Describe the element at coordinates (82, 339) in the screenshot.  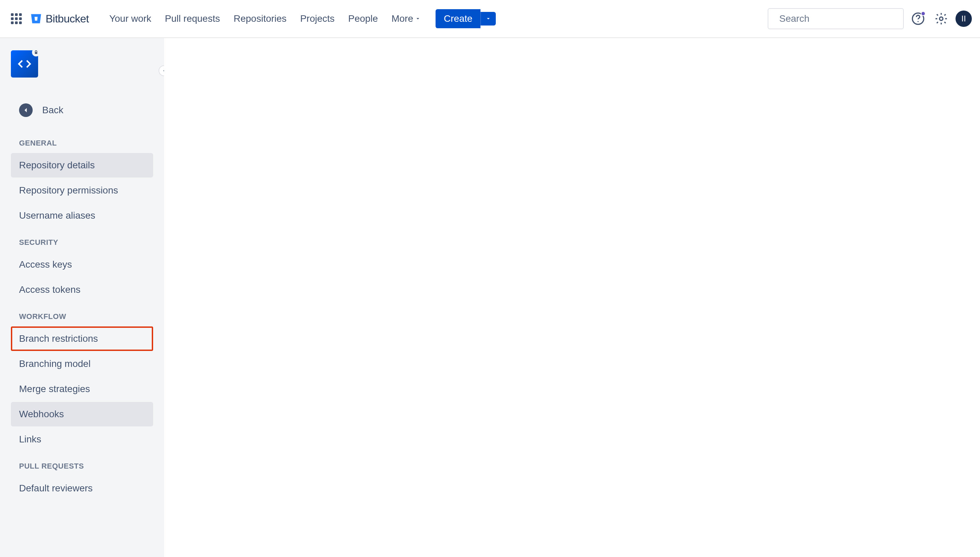
I see `sidebar-item-branch-restrictions: Branch restrictions` at that location.